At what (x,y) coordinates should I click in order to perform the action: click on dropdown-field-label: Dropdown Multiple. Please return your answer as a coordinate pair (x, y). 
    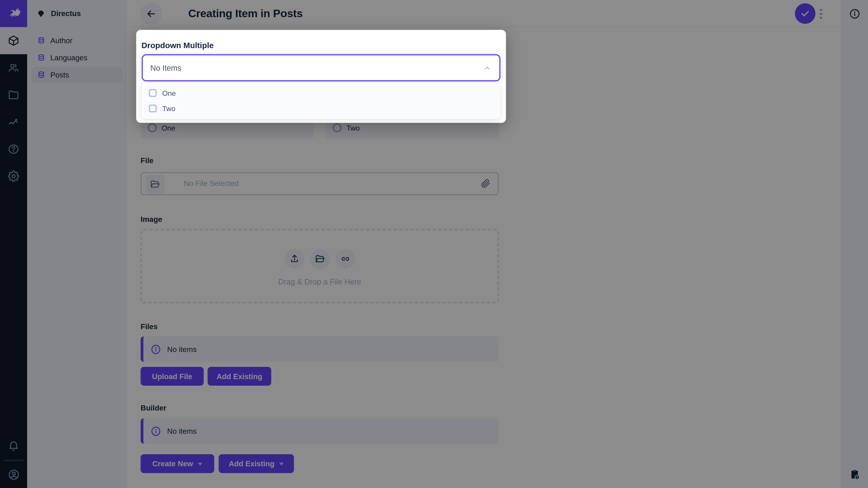
    Looking at the image, I should click on (178, 45).